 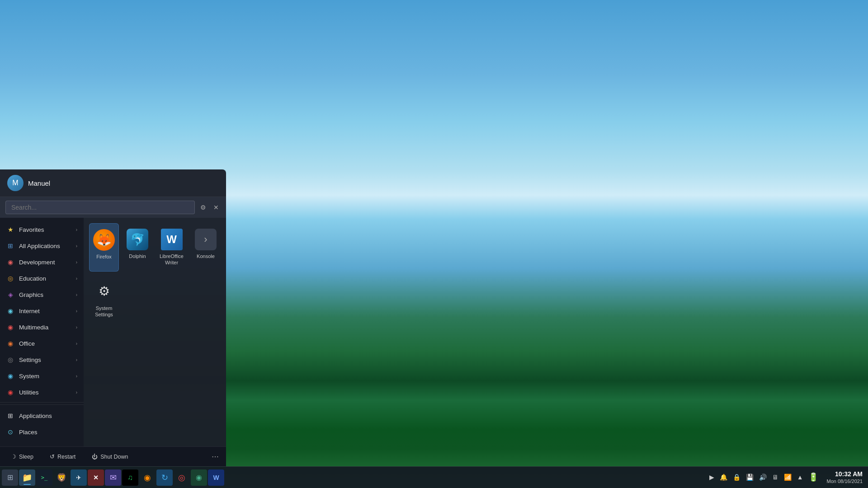 What do you see at coordinates (42, 424) in the screenshot?
I see `sidebar-bottom: ⊞ Applications ⊙ Places` at bounding box center [42, 424].